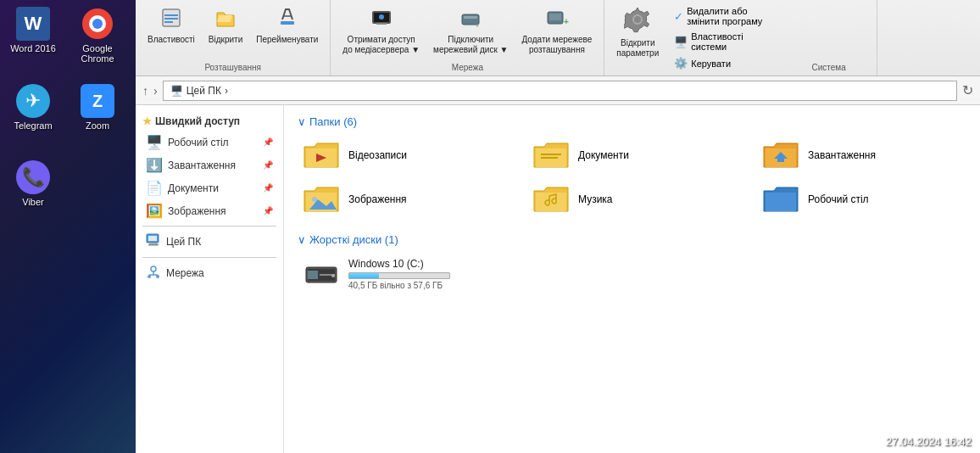 Image resolution: width=980 pixels, height=453 pixels. What do you see at coordinates (726, 63) in the screenshot?
I see `ribbon-btn-manage: ⚙️ Керувати` at bounding box center [726, 63].